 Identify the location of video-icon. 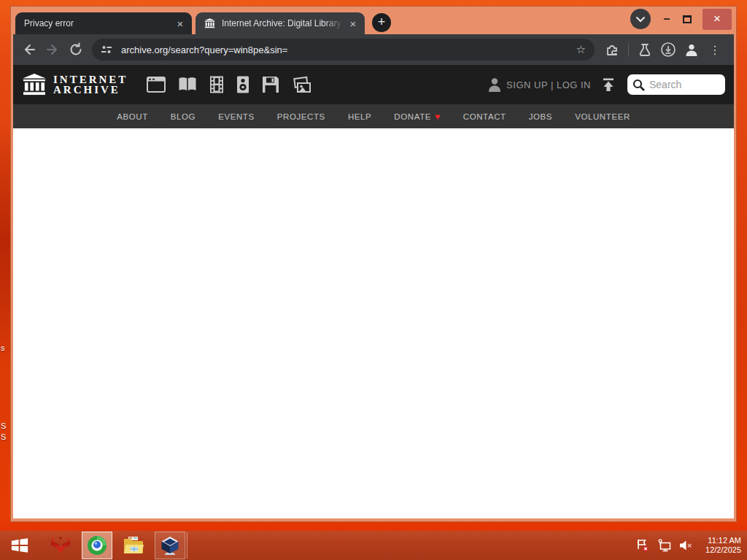
(217, 85).